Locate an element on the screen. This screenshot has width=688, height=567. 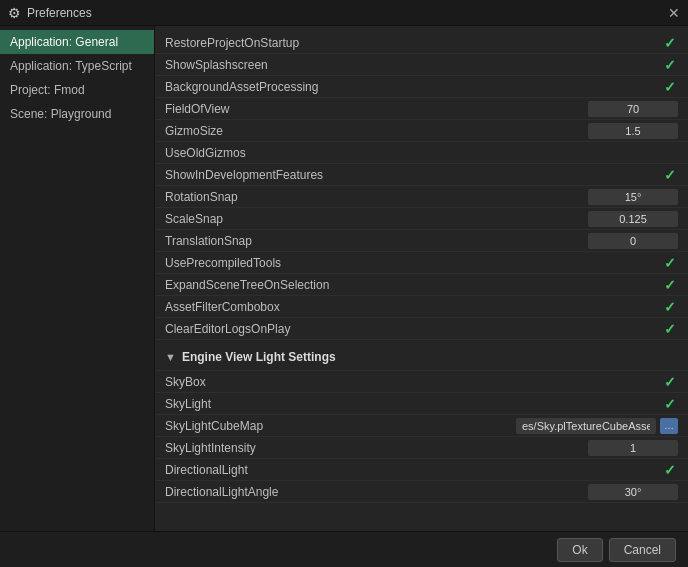
section-arrow: ▼ is located at coordinates (170, 357).